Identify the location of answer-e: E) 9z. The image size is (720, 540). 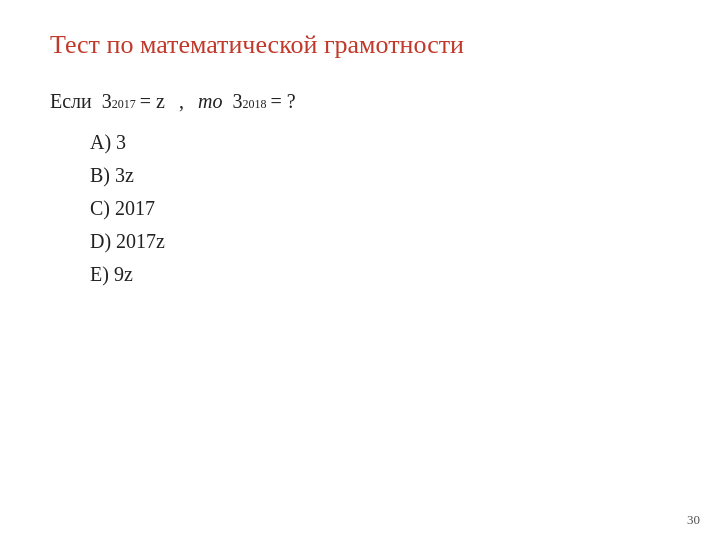
(380, 274).